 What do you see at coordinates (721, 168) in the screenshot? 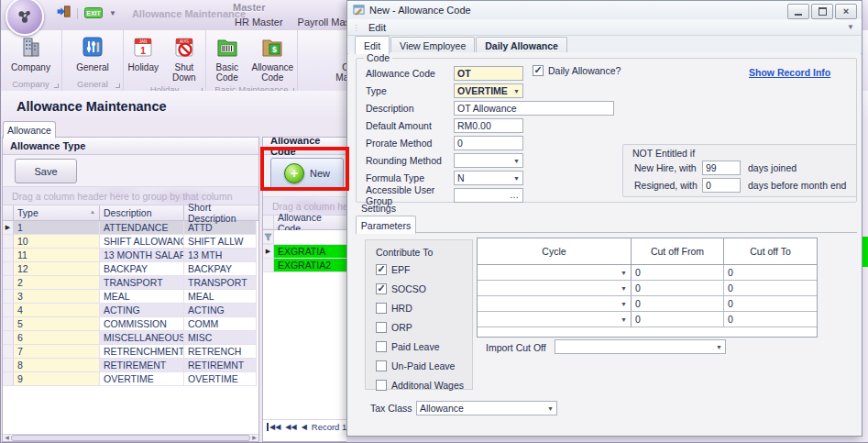
I see `new-hire-days-input: 99` at bounding box center [721, 168].